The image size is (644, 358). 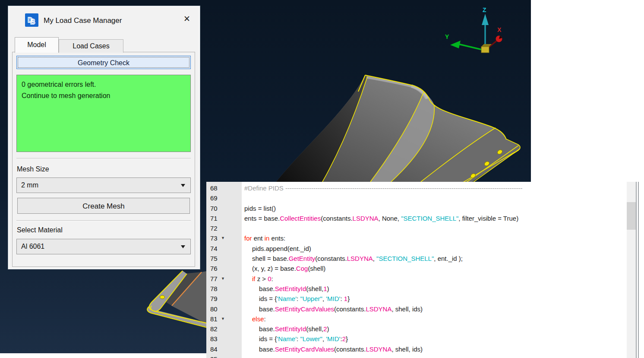 I want to click on code-line: 80base.SetEntityCardValues(constants.LSD…, so click(x=421, y=309).